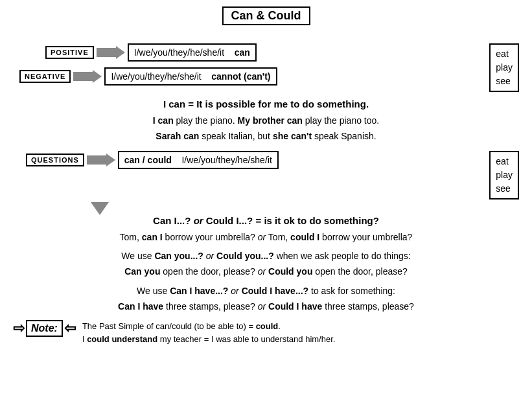 Image resolution: width=532 pixels, height=399 pixels. Describe the element at coordinates (504, 67) in the screenshot. I see `side-list-1: eat play see` at that location.